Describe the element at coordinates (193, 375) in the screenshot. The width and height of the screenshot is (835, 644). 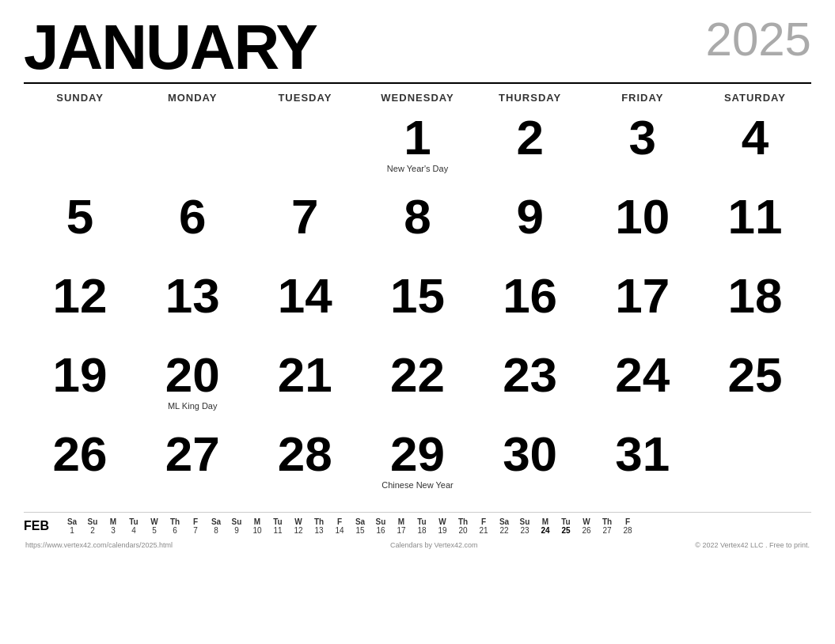
I see `day-number: 20` at that location.